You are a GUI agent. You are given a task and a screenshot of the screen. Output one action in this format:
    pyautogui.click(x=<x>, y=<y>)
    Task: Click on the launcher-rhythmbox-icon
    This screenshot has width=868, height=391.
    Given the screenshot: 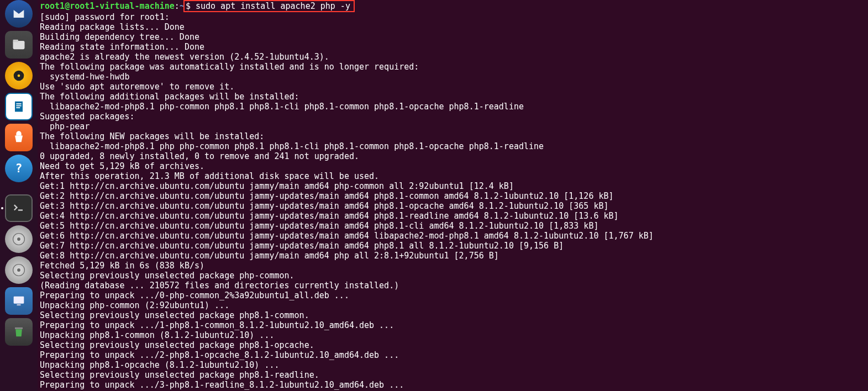 What is the action you would take?
    pyautogui.click(x=19, y=76)
    